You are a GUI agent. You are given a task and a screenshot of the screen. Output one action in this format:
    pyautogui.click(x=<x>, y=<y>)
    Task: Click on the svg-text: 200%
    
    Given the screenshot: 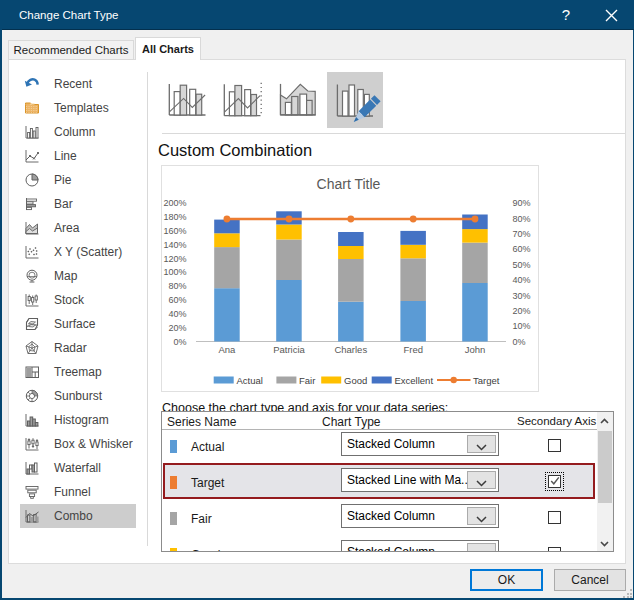 What is the action you would take?
    pyautogui.click(x=174, y=203)
    